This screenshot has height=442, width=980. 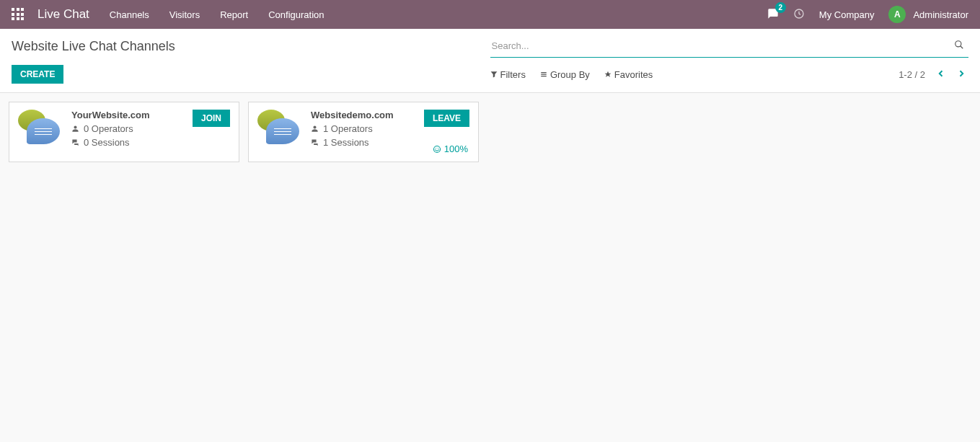 I want to click on navbar-left: Live Chat Channels Visitors Report Confi…, so click(x=168, y=14).